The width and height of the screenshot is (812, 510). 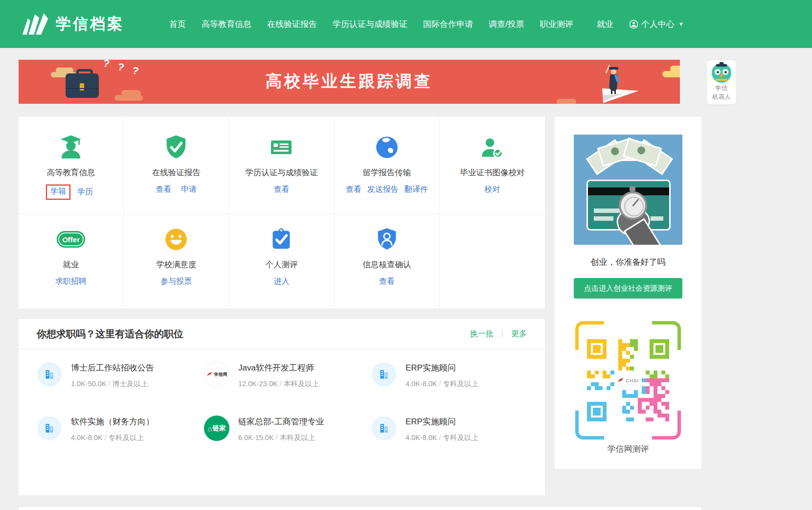 I want to click on service-label: 毕业证书图像校对, so click(x=492, y=173).